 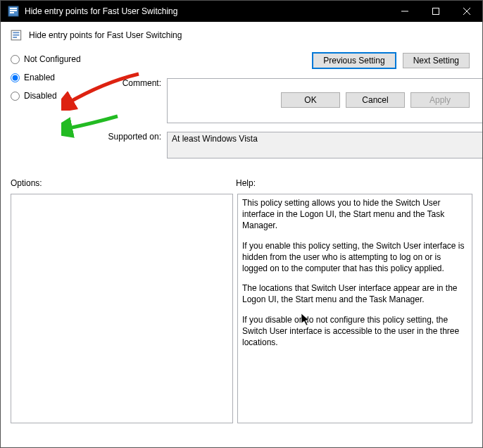 What do you see at coordinates (355, 331) in the screenshot?
I see `help-paragraph: If you disable or do not configure this …` at bounding box center [355, 331].